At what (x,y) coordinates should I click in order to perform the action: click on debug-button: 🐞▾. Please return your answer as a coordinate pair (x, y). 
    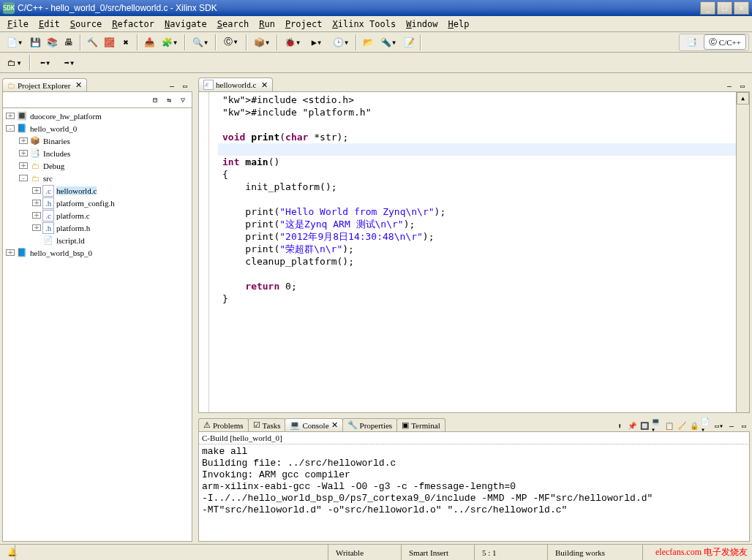
    Looking at the image, I should click on (293, 42).